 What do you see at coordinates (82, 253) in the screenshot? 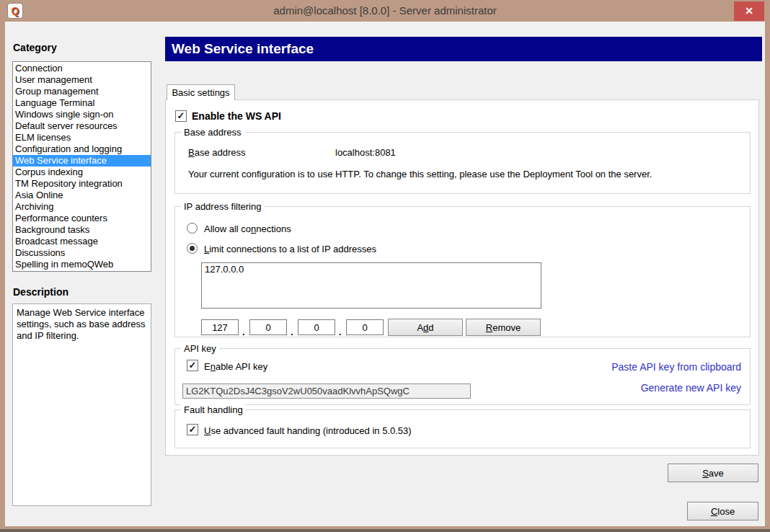
I see `category-item-discussions: Discussions` at bounding box center [82, 253].